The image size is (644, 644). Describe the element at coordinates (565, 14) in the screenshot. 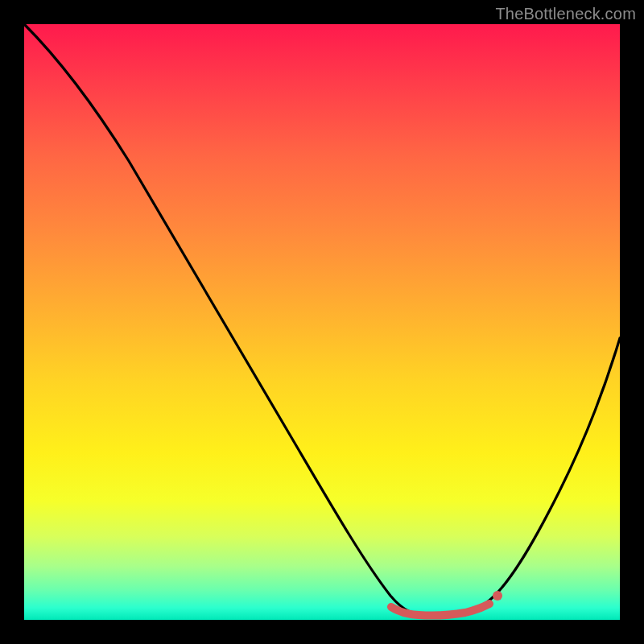

I see `attribution-text: TheBottleneck.com` at that location.